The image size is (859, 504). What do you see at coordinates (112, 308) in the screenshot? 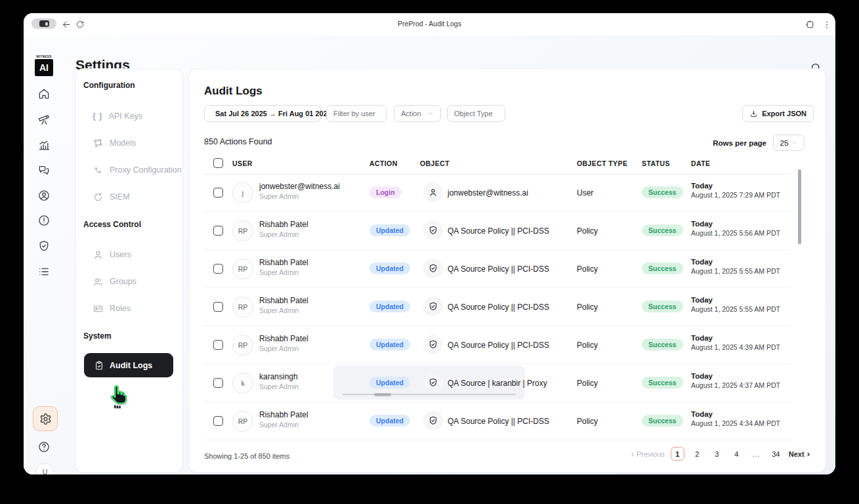
I see `sidebar-item-roles: Roles` at bounding box center [112, 308].